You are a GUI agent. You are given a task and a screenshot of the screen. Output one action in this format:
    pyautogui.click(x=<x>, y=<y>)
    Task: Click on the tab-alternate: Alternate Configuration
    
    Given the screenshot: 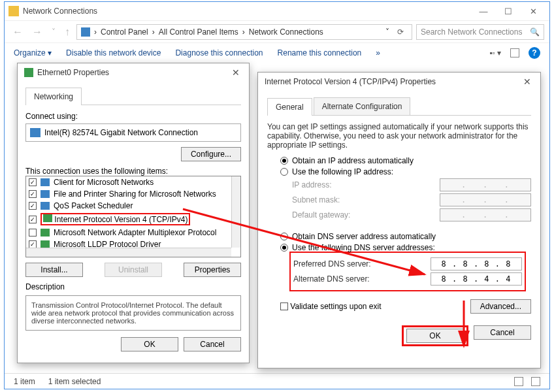 What is the action you would take?
    pyautogui.click(x=362, y=106)
    